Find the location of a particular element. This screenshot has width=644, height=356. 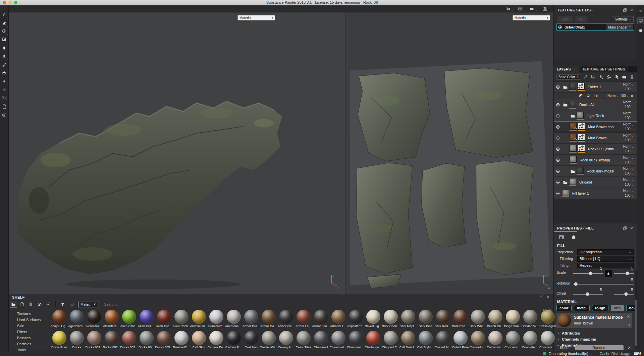

shelf-document-button is located at coordinates (31, 304).